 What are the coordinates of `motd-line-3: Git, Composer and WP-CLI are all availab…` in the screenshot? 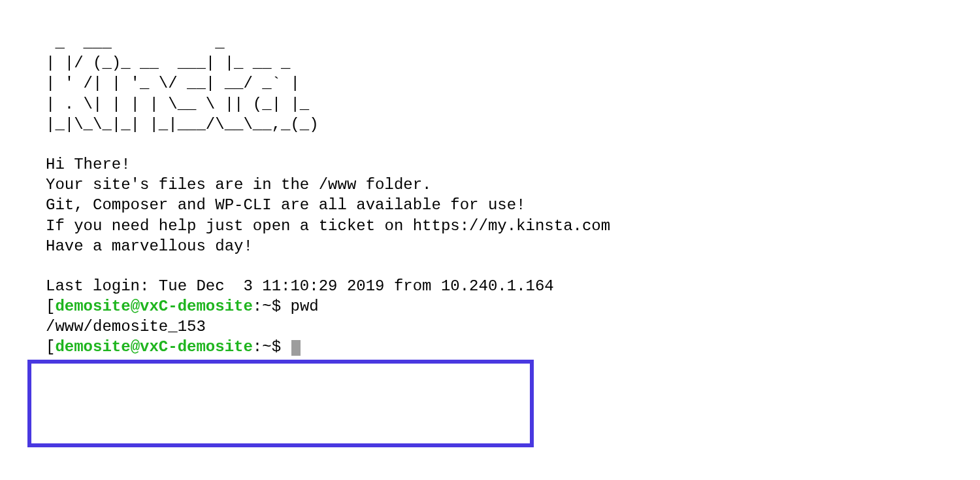 It's located at (490, 205).